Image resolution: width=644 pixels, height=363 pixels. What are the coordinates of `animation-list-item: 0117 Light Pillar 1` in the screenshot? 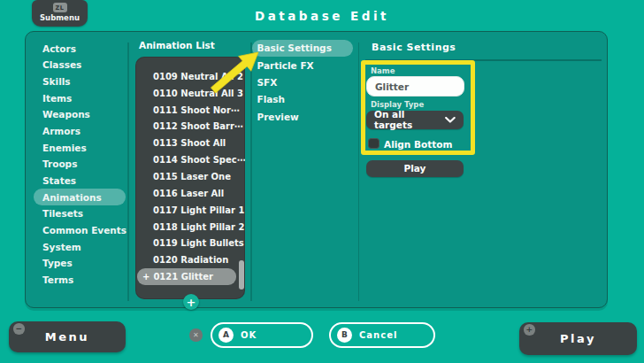 It's located at (190, 211).